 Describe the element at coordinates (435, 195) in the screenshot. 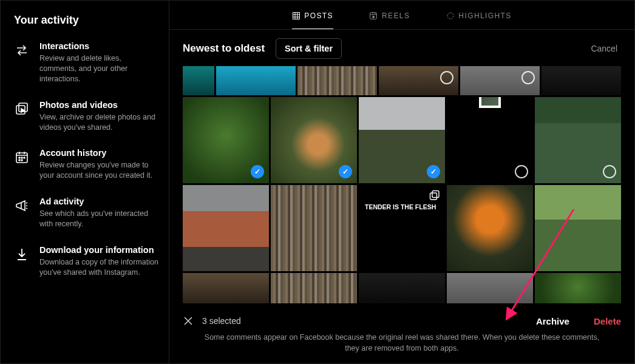

I see `carousel-icon` at that location.